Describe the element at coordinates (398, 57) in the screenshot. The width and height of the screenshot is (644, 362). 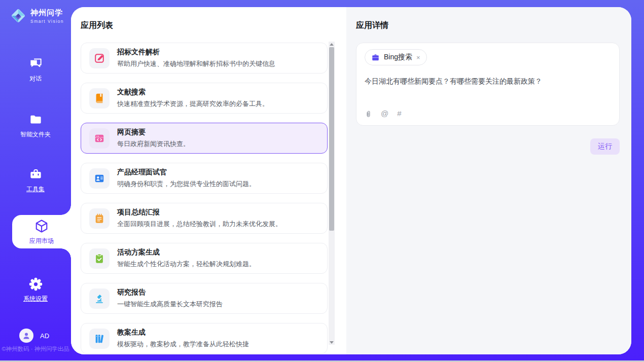
I see `tool-chip-label: Bing搜索` at that location.